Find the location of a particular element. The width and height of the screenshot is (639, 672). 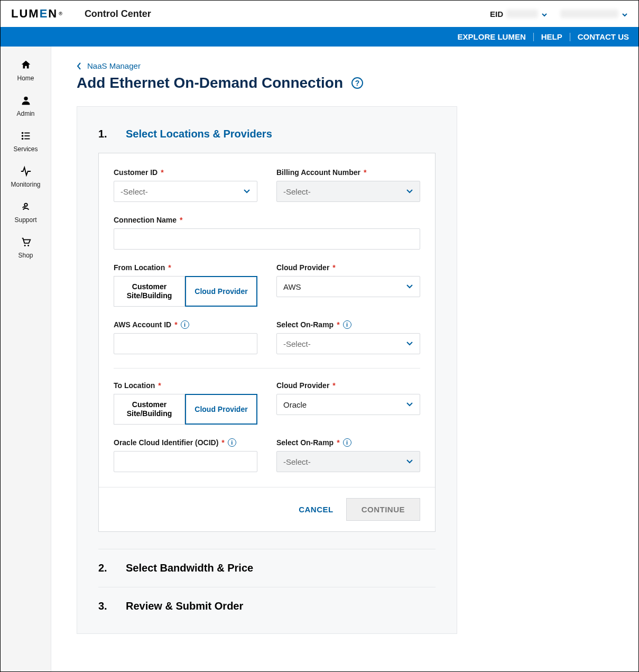

help-icon: ? is located at coordinates (357, 83).